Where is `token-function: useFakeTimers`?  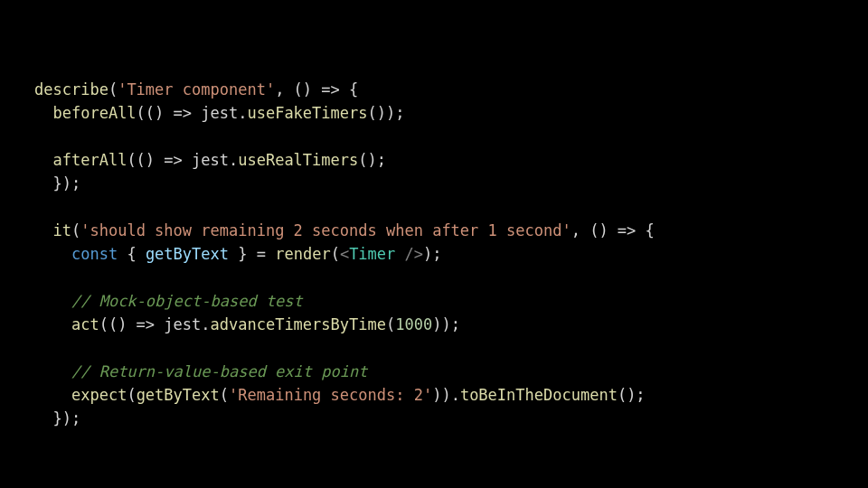 token-function: useFakeTimers is located at coordinates (307, 113).